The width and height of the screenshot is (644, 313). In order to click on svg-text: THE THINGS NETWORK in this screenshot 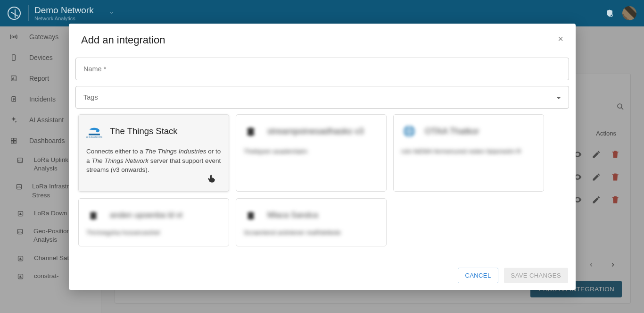, I will do `click(94, 137)`.